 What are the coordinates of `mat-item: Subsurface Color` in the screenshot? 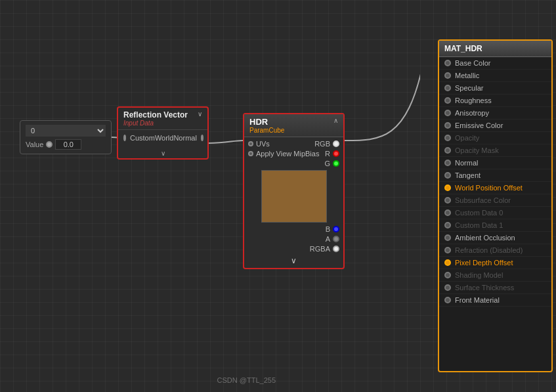 It's located at (495, 201).